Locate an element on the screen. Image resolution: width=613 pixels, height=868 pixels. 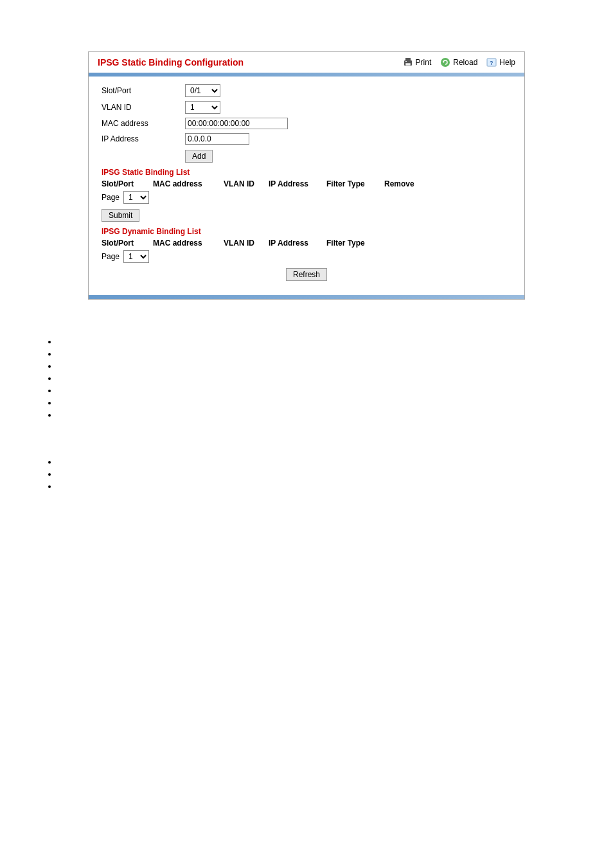
help-button: ? Help is located at coordinates (501, 62).